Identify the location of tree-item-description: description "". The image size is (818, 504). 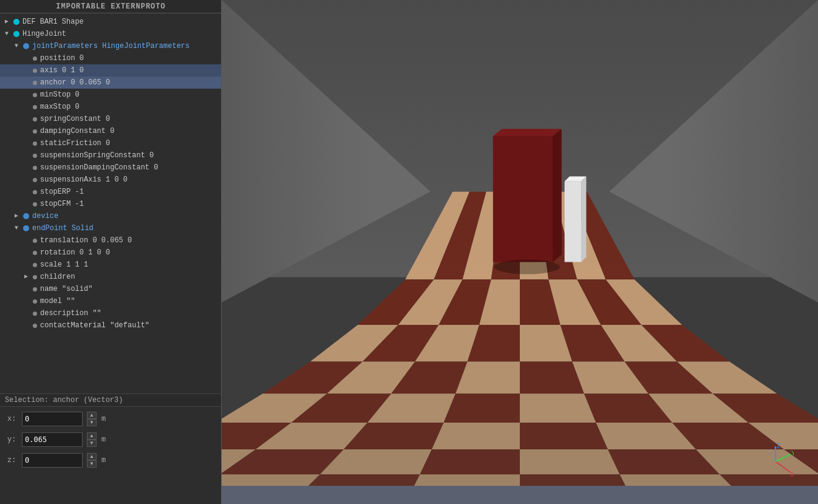
(111, 313).